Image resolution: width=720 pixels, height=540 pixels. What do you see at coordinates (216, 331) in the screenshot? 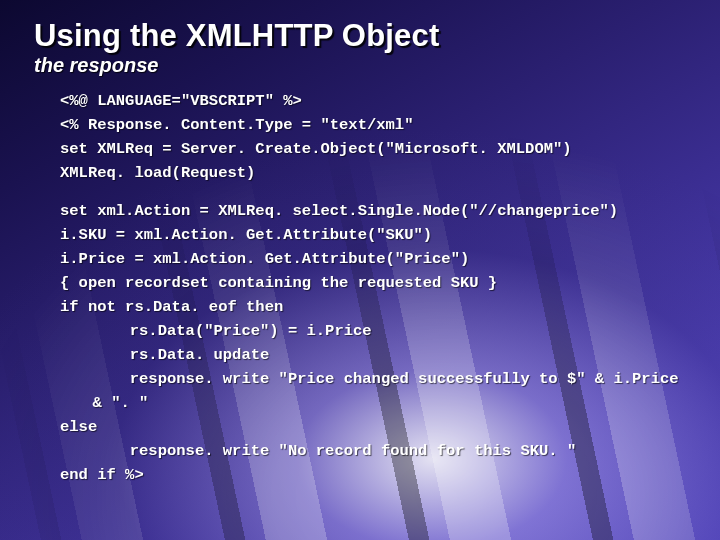
I see `code-line: rs.Data("Price") = i.Price` at bounding box center [216, 331].